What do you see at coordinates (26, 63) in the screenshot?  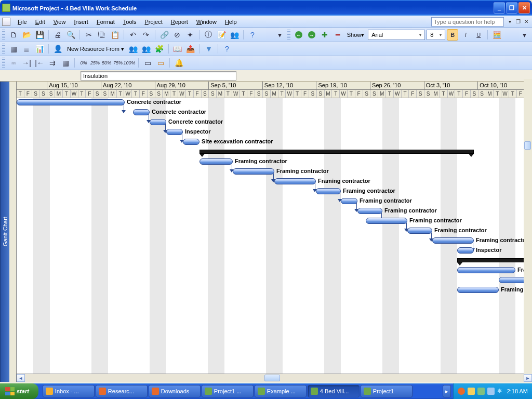 I see `indent-button: →|` at bounding box center [26, 63].